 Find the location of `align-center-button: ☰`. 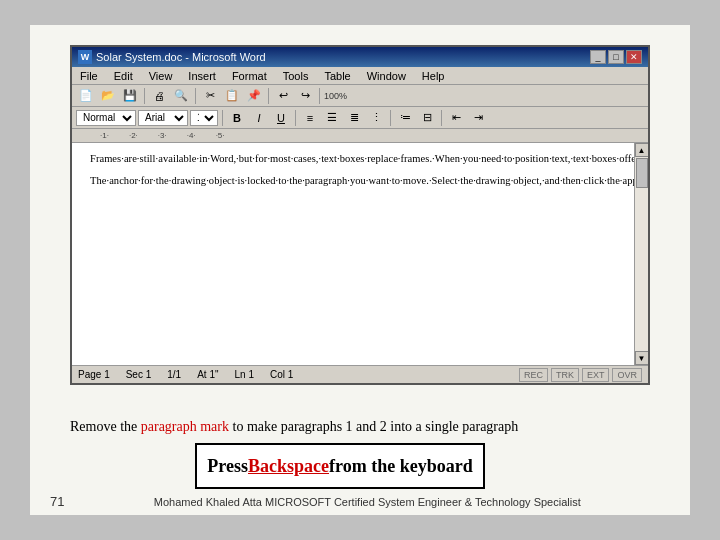

align-center-button: ☰ is located at coordinates (332, 118).